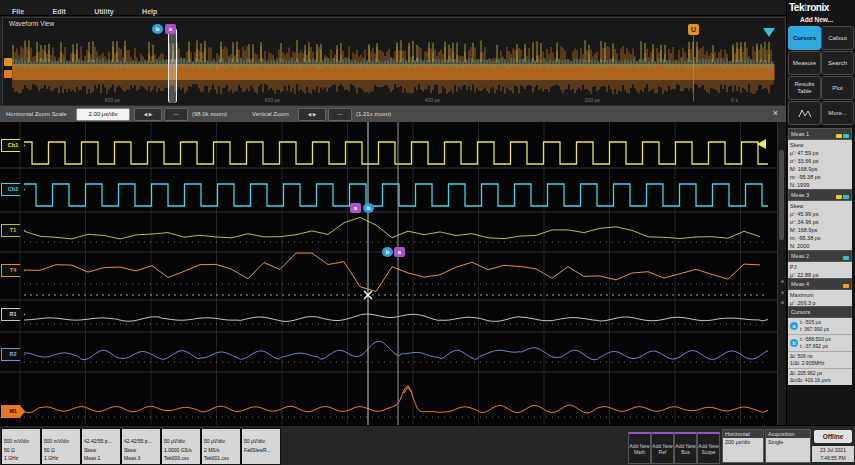 This screenshot has height=465, width=855. What do you see at coordinates (21, 446) in the screenshot?
I see `channel-badge-ch1: Ch 1 500 mV/div 50 Ω 1 GHz` at bounding box center [21, 446].